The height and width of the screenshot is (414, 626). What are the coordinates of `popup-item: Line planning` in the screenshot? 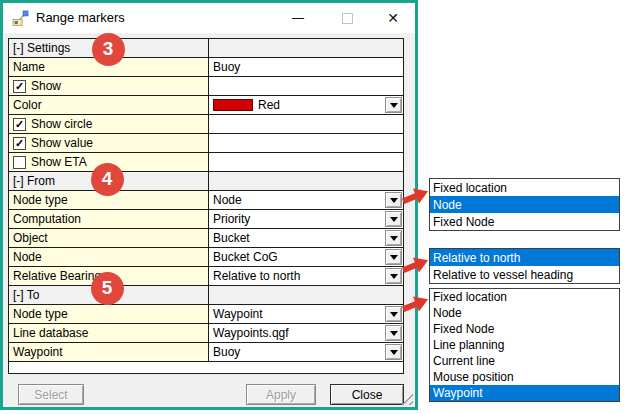 It's located at (524, 345).